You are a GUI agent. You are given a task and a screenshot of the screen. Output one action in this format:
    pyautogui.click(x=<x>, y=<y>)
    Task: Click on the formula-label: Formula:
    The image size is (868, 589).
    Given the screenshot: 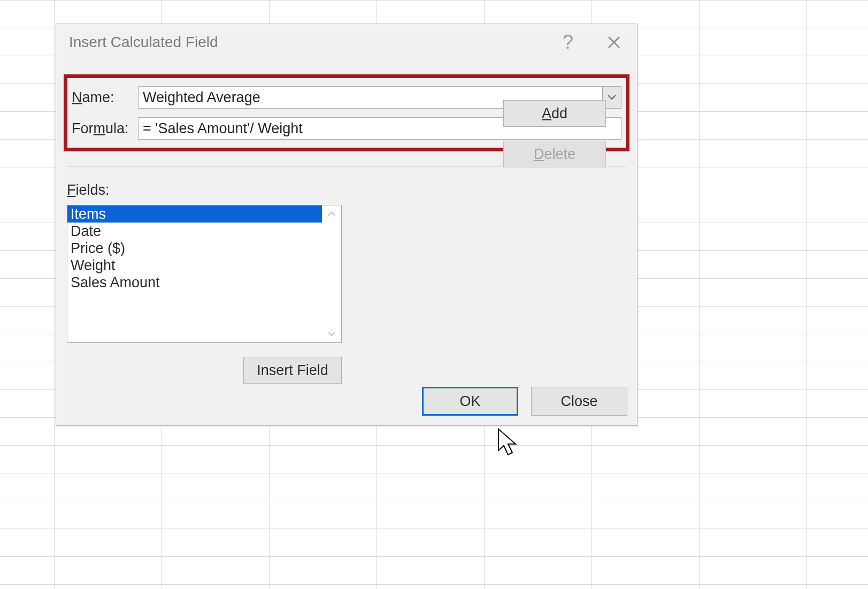 What is the action you would take?
    pyautogui.click(x=104, y=128)
    